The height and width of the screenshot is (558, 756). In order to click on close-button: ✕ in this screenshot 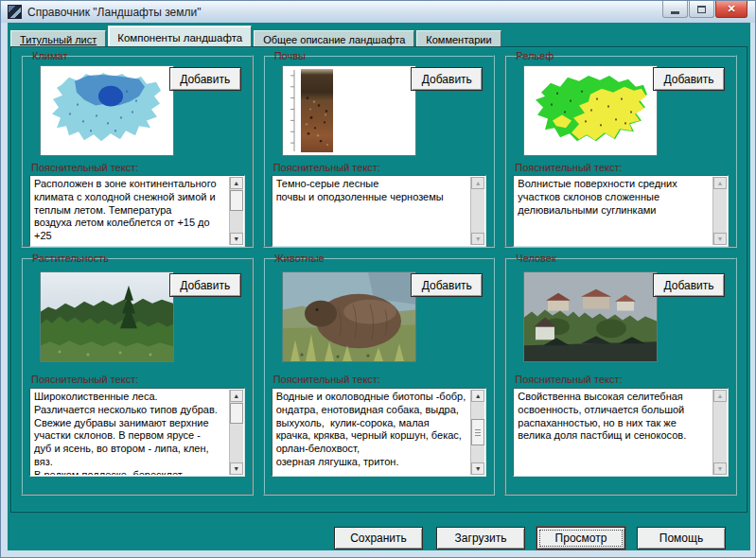, I will do `click(731, 9)`.